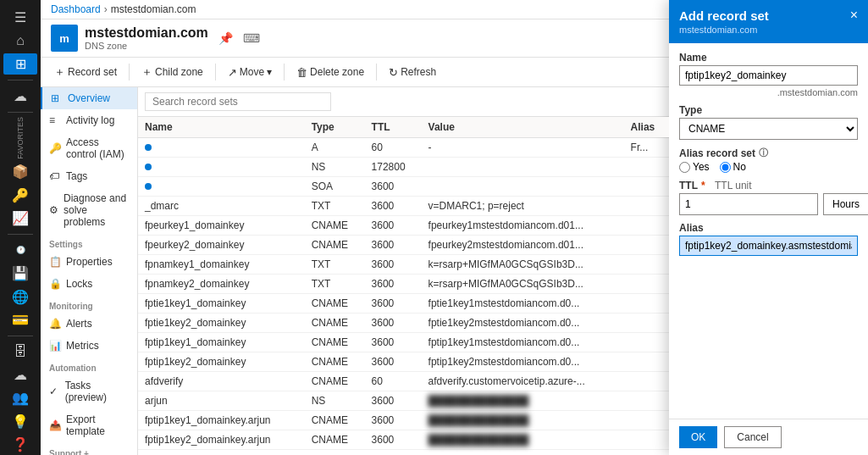  What do you see at coordinates (20, 297) in the screenshot?
I see `gnav-appservices: 🌐` at bounding box center [20, 297].